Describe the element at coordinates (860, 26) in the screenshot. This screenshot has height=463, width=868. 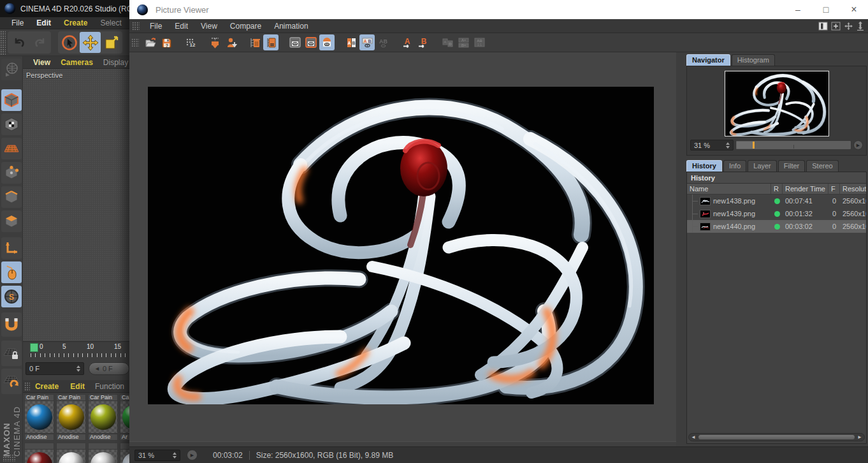
I see `resize-panel-icon` at that location.